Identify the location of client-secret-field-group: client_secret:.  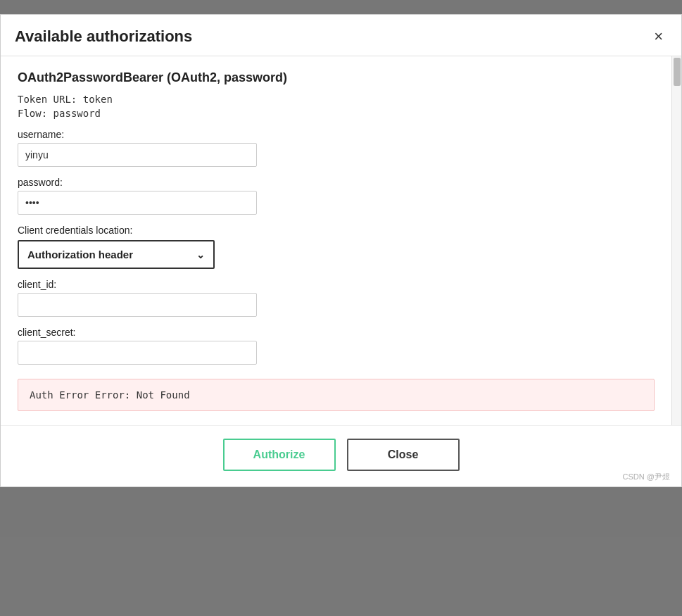
(336, 346).